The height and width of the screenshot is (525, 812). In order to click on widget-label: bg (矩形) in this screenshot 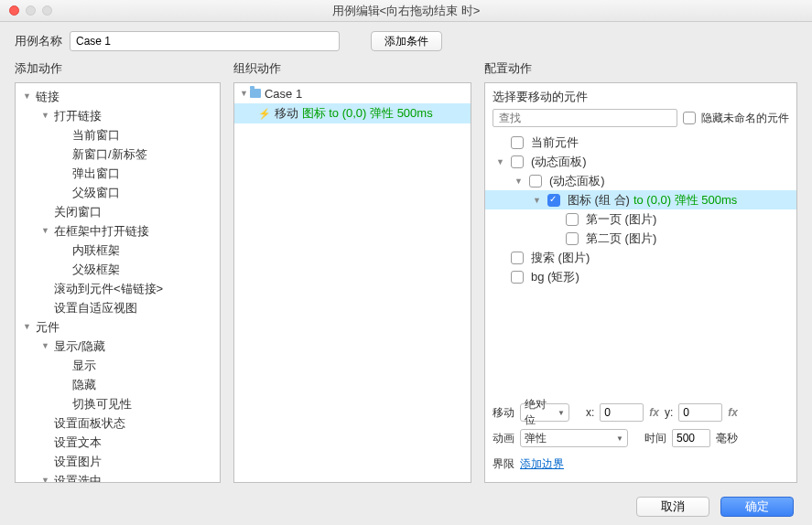, I will do `click(555, 277)`.